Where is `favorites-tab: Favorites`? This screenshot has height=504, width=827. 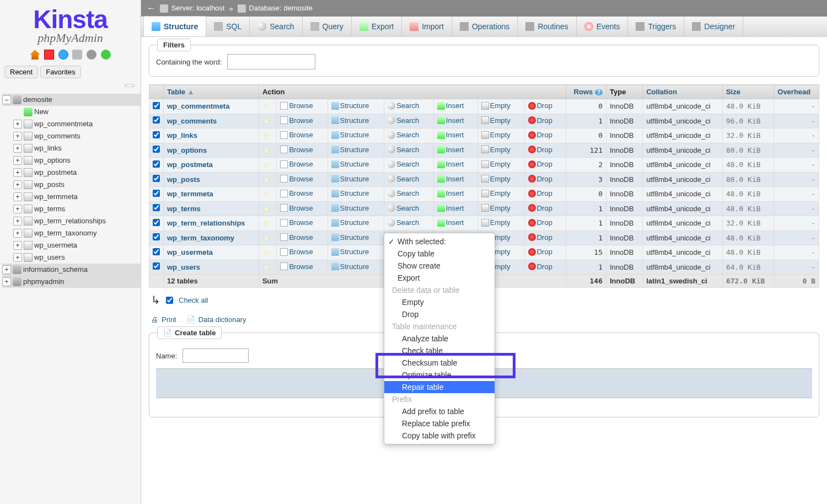 favorites-tab: Favorites is located at coordinates (61, 72).